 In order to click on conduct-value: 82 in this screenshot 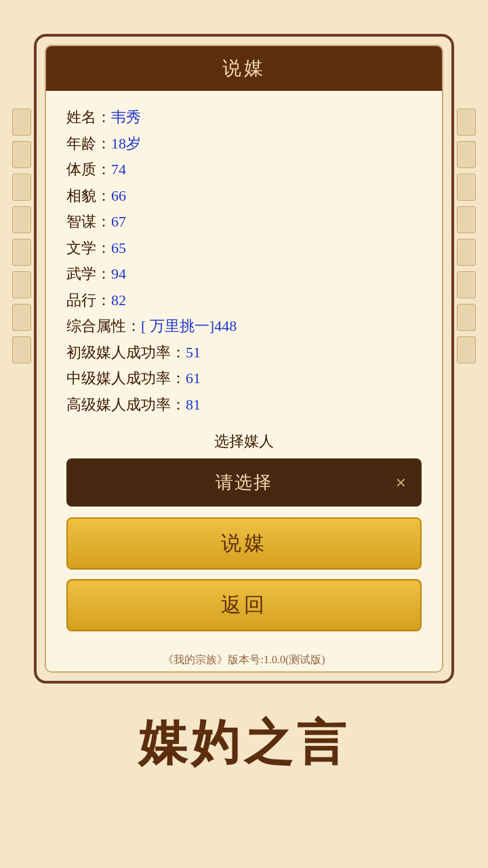, I will do `click(119, 300)`.